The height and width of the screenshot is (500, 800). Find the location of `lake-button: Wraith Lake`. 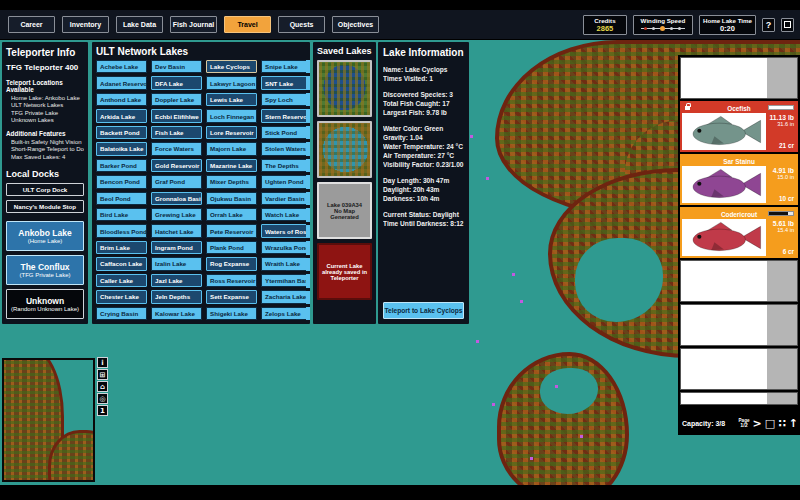

lake-button: Wraith Lake is located at coordinates (286, 264).